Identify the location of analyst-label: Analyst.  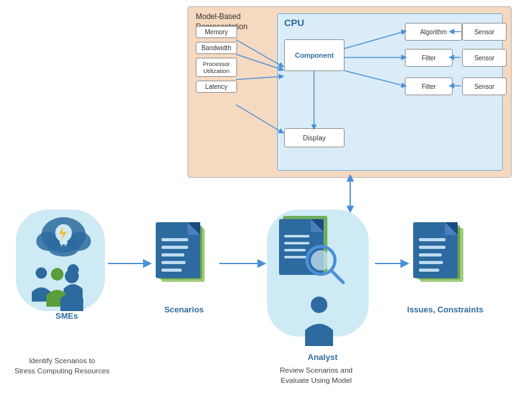
(323, 357).